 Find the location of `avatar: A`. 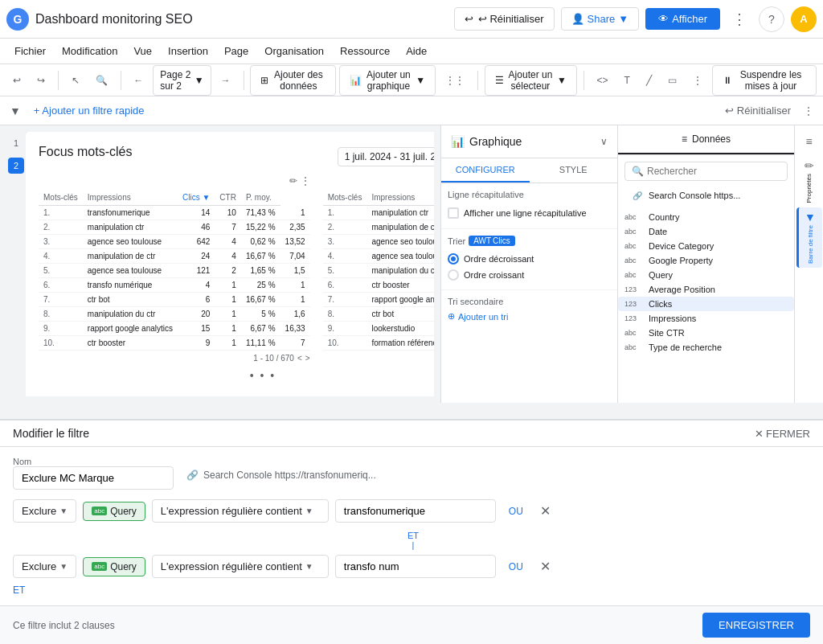

avatar: A is located at coordinates (804, 19).